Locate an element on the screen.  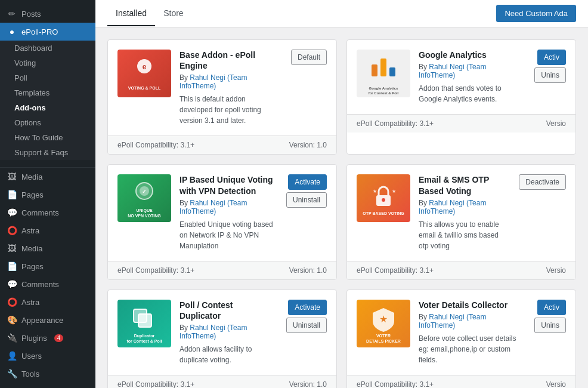
sidebar-item-users: 👤 Users is located at coordinates (48, 356).